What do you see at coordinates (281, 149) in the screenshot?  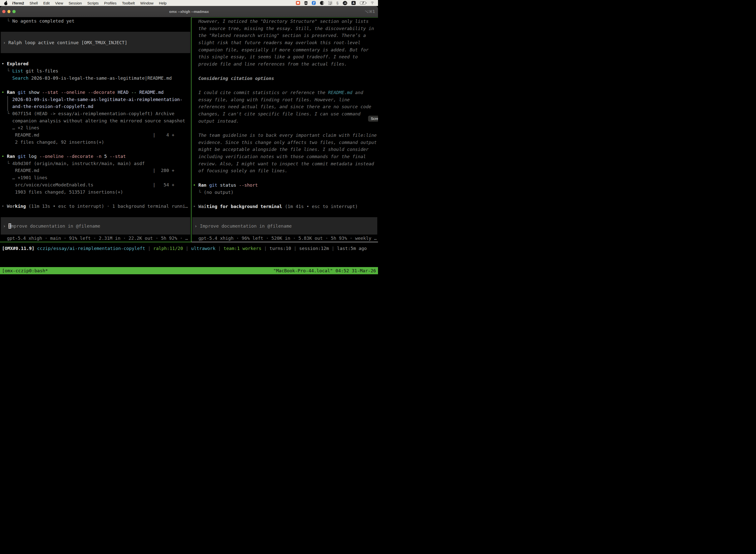 I see `text-segment: might be acceptable alongside the file l…` at bounding box center [281, 149].